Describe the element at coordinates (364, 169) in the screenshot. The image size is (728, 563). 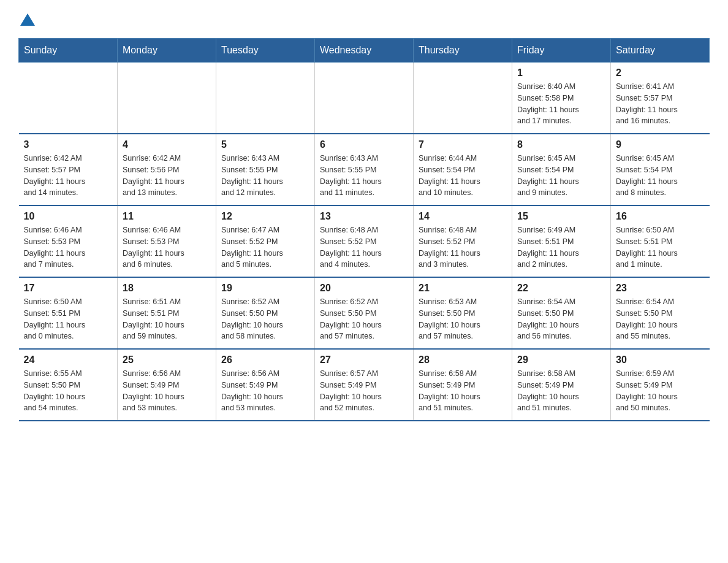
I see `calendar-cell: 6Sunrise: 6:43 AM Sunset: 5:55 PM Daylig…` at that location.